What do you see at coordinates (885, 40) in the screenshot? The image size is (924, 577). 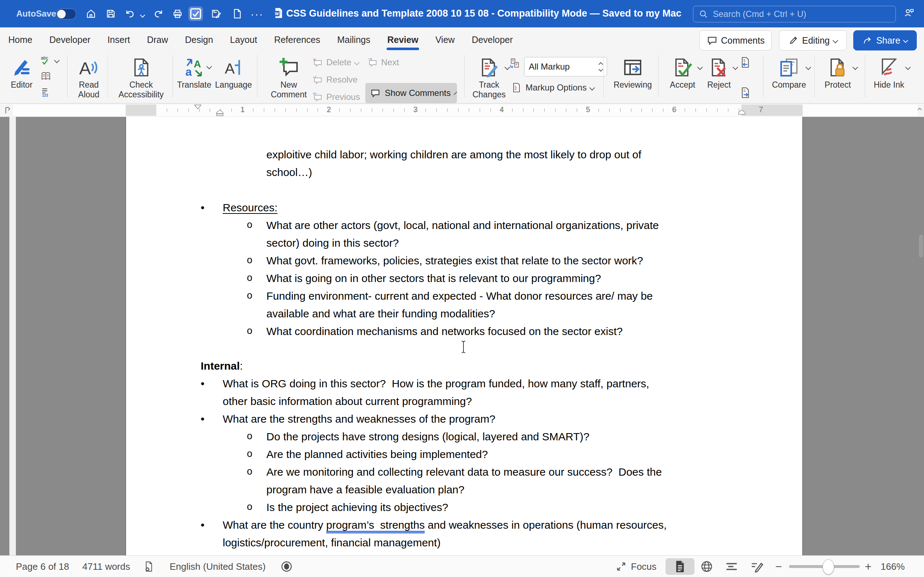 I see `share-button: Share` at bounding box center [885, 40].